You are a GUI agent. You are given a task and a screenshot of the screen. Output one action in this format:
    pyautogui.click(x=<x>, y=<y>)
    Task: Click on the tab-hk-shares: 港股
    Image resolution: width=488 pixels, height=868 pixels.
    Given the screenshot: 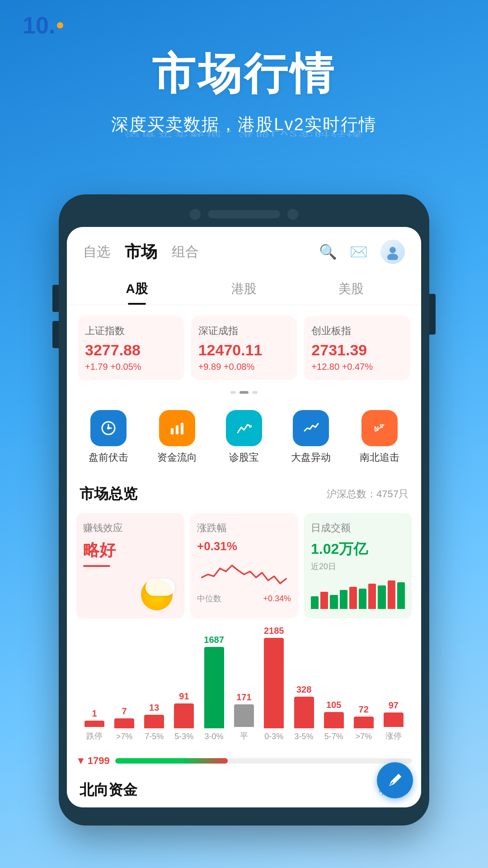 What is the action you would take?
    pyautogui.click(x=244, y=289)
    